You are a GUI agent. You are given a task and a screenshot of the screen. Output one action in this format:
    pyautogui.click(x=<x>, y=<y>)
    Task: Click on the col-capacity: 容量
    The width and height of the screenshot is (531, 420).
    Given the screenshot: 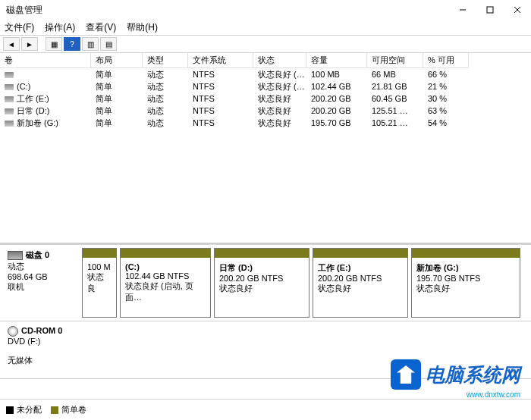 What is the action you would take?
    pyautogui.click(x=337, y=61)
    